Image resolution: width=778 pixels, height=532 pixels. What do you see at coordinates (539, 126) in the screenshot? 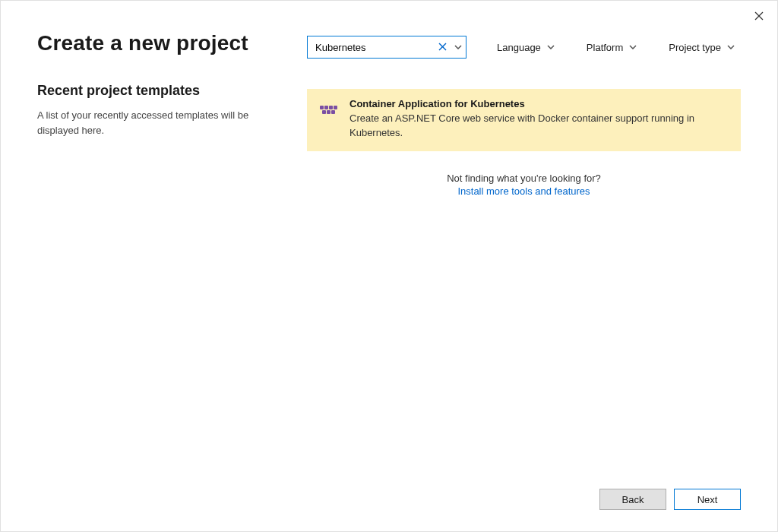
I see `template-description: Create an ASP.NET Core web service with …` at bounding box center [539, 126].